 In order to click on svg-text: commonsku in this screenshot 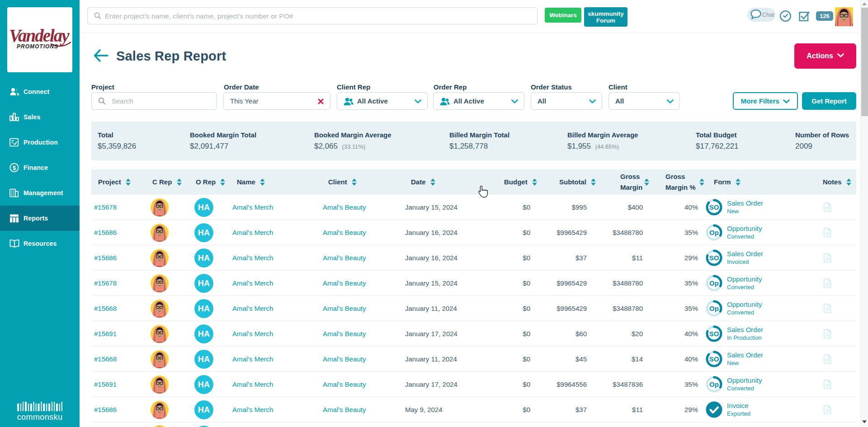, I will do `click(40, 417)`.